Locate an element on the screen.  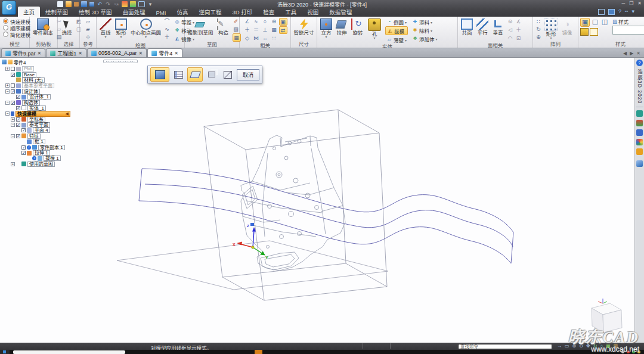
tab-prev-icon: ◀ is located at coordinates (625, 54).